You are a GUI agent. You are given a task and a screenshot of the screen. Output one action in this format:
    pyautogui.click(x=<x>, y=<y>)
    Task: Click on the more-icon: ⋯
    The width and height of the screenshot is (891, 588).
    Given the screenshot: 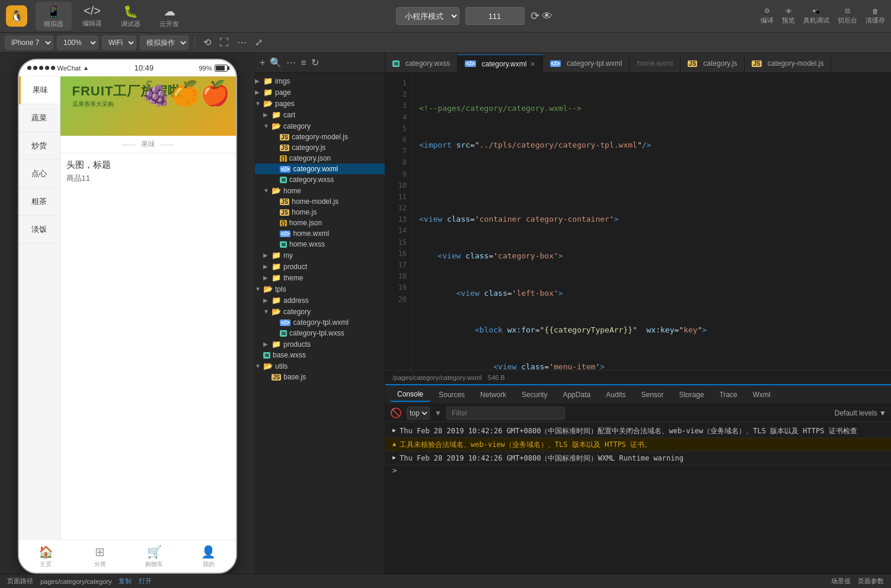 What is the action you would take?
    pyautogui.click(x=242, y=43)
    